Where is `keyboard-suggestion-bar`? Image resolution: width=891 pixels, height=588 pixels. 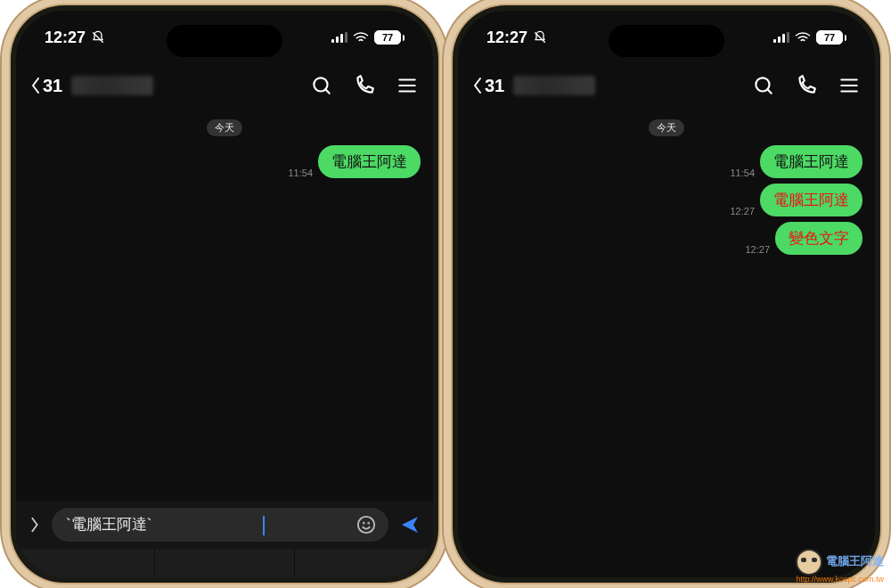 keyboard-suggestion-bar is located at coordinates (225, 563).